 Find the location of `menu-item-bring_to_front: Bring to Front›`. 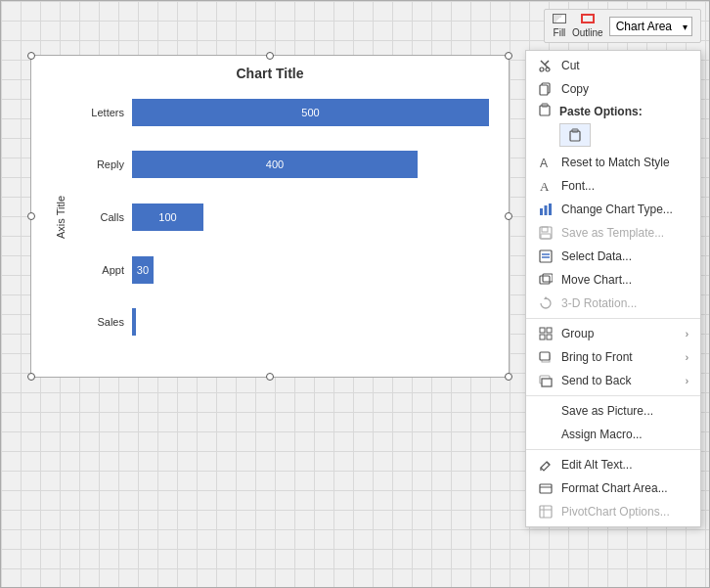

menu-item-bring_to_front: Bring to Front› is located at coordinates (613, 357).